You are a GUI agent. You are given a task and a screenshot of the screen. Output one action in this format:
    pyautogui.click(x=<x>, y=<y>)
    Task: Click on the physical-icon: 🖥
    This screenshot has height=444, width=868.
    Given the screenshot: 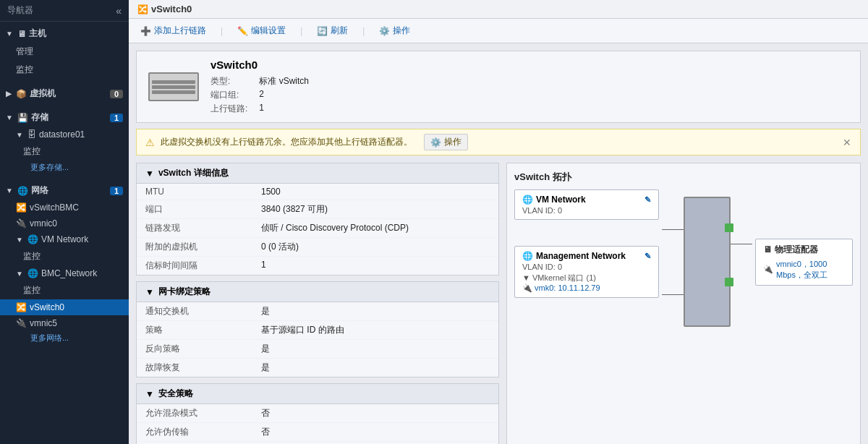 What is the action you would take?
    pyautogui.click(x=767, y=249)
    